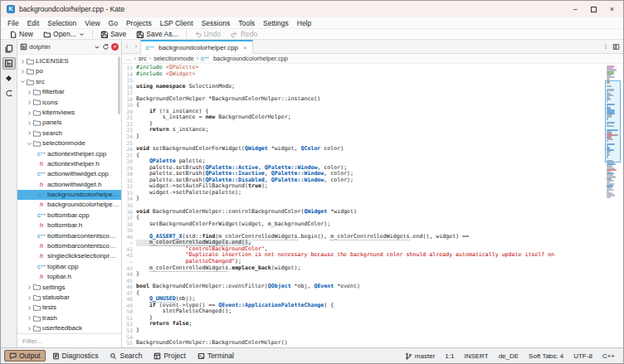 The height and width of the screenshot is (364, 624). What do you see at coordinates (177, 23) in the screenshot?
I see `menu-lsp-client: LSP Client` at bounding box center [177, 23].